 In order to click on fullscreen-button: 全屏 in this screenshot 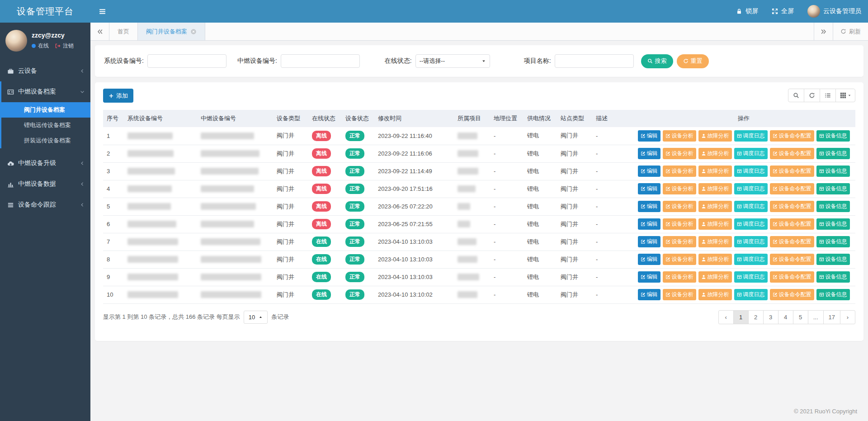, I will do `click(783, 11)`.